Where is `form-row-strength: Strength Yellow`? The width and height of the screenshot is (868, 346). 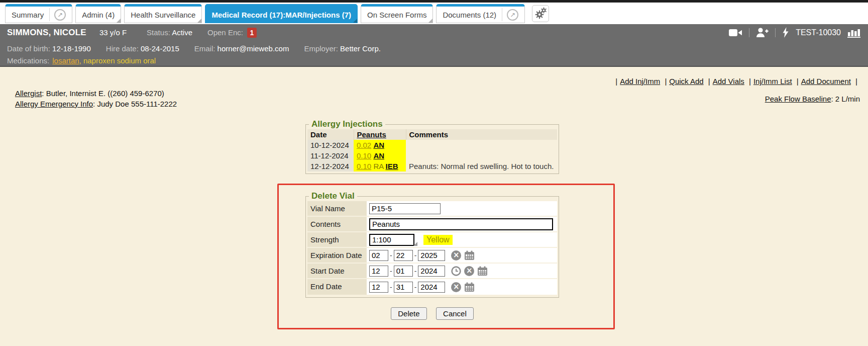
form-row-strength: Strength Yellow is located at coordinates (432, 240).